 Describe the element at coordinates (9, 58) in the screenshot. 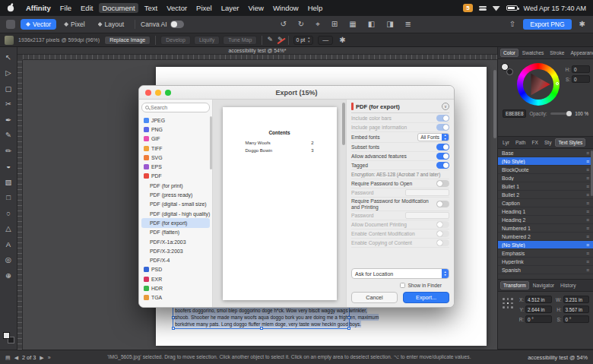

I see `move-tool-icon: ↖` at that location.